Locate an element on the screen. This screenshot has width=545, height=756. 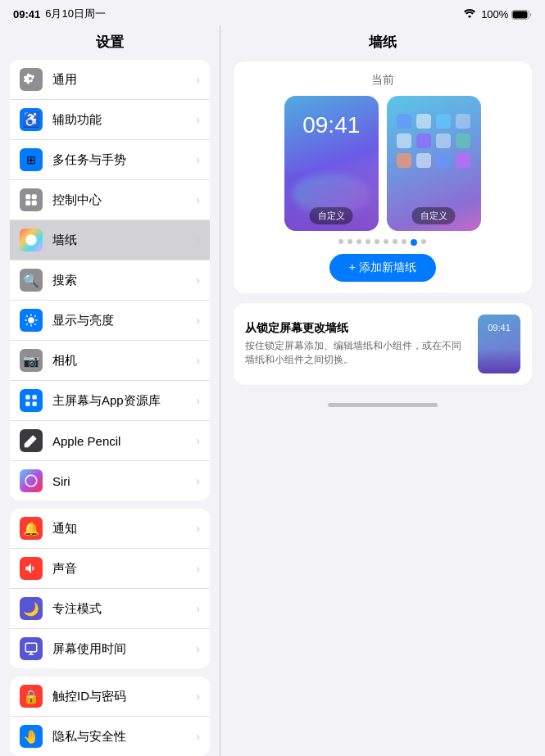
home-icons-grid is located at coordinates (434, 141).